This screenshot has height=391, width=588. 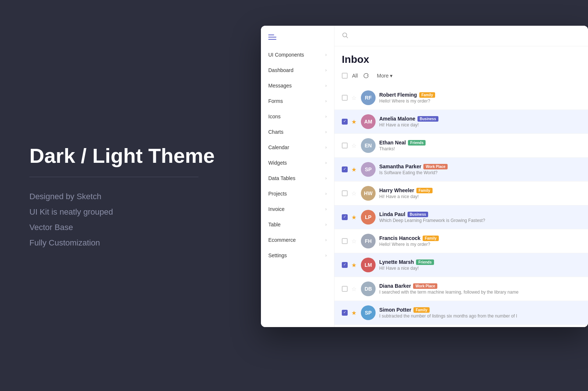 What do you see at coordinates (461, 66) in the screenshot?
I see `inbox-title-bar: Inbox All More ▾` at bounding box center [461, 66].